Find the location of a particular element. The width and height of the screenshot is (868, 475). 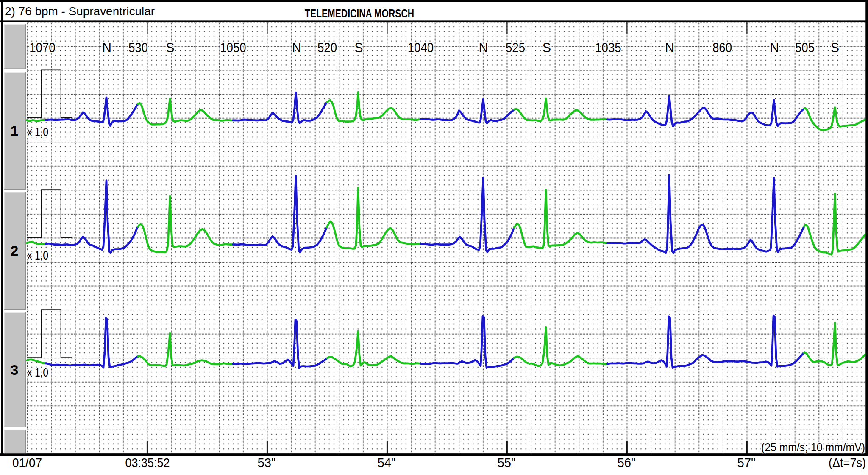

svg-text: TELEMEDICINA MORSCH is located at coordinates (359, 14).